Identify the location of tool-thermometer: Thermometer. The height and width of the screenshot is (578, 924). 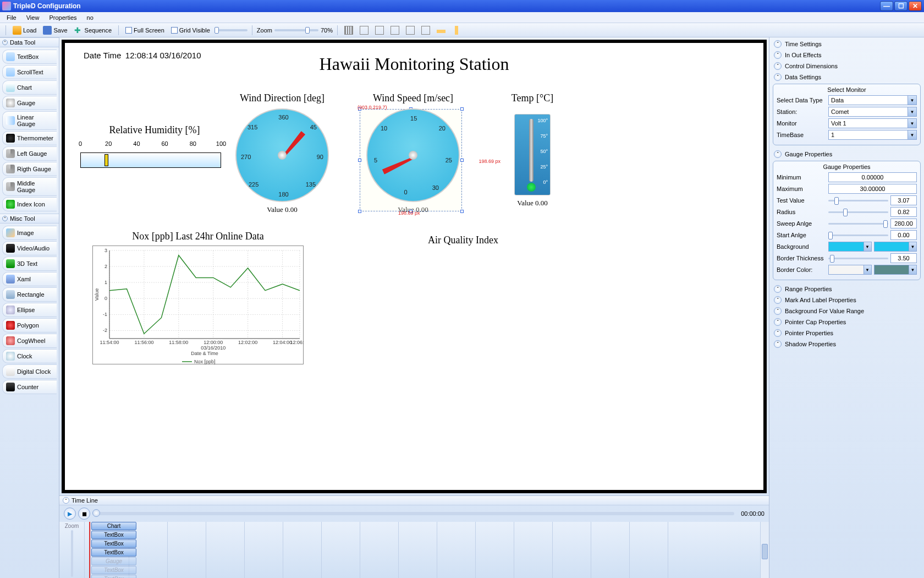
(30, 138).